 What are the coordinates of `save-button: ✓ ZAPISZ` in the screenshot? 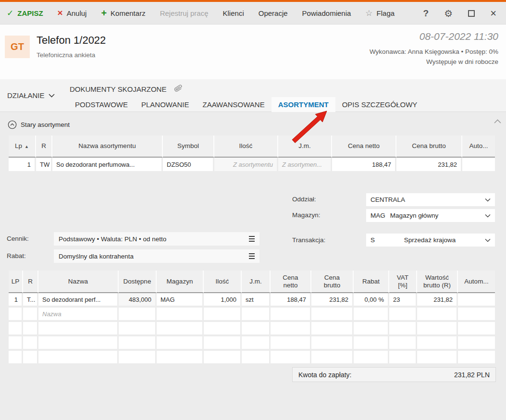 It's located at (25, 13).